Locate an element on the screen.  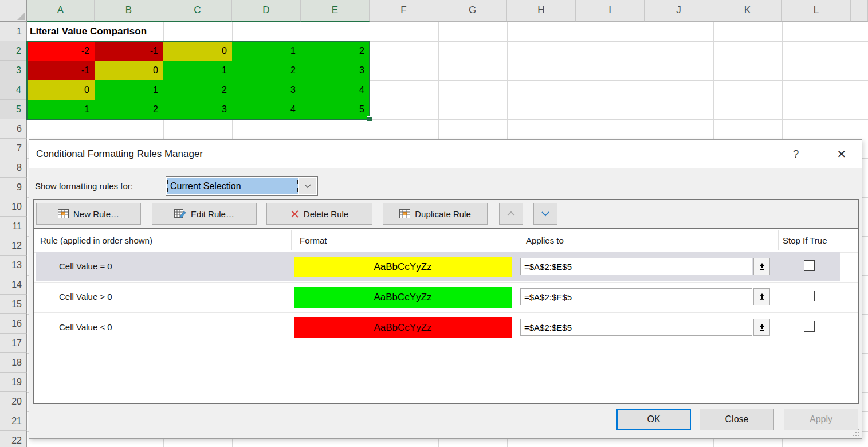
ok-button: OK is located at coordinates (654, 419).